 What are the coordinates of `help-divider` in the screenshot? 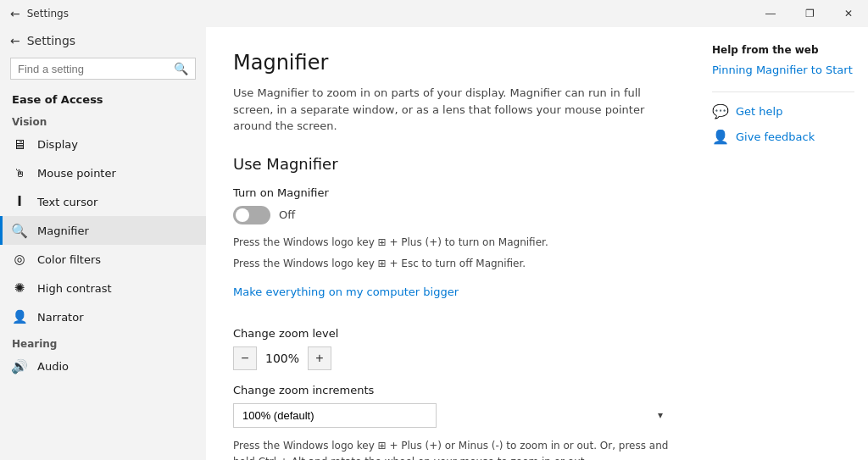 It's located at (783, 91).